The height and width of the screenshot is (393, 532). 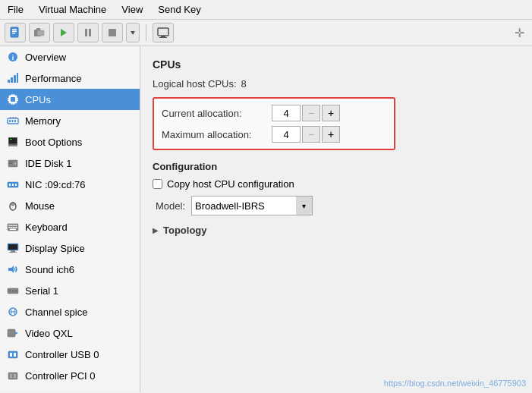 What do you see at coordinates (163, 33) in the screenshot?
I see `display-button` at bounding box center [163, 33].